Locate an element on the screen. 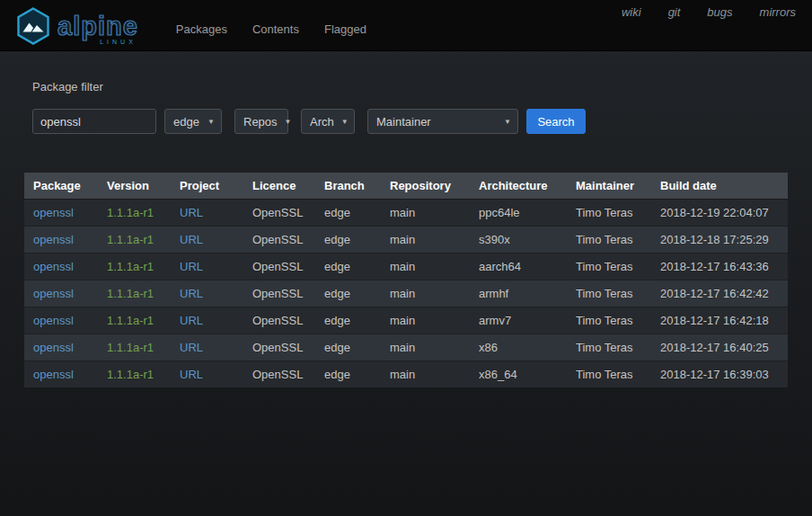 This screenshot has width=812, height=516. cell-architecture: aarch64 is located at coordinates (518, 267).